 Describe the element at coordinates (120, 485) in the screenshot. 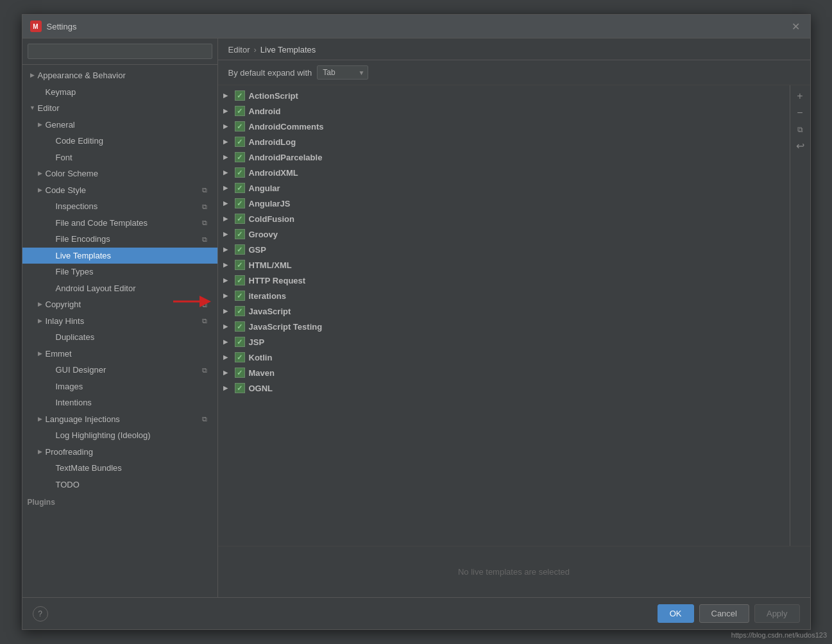

I see `sidebar-item-todo: TODO` at that location.